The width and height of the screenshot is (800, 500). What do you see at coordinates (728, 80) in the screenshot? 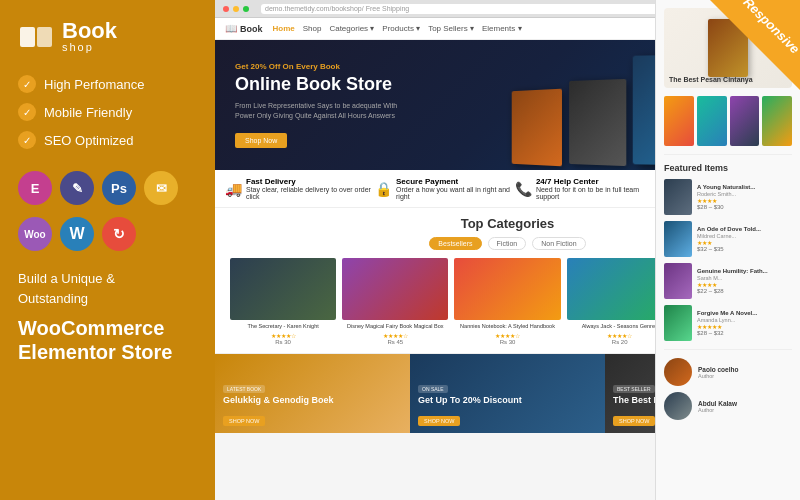
I see `featured-book-title: The Best Pesan Cintanya` at bounding box center [728, 80].